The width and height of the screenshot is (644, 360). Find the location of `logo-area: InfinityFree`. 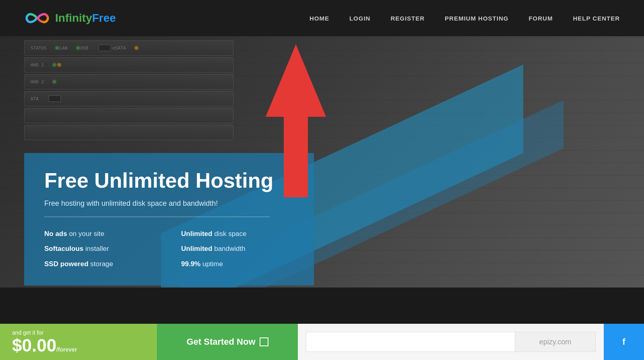

logo-area: InfinityFree is located at coordinates (70, 18).